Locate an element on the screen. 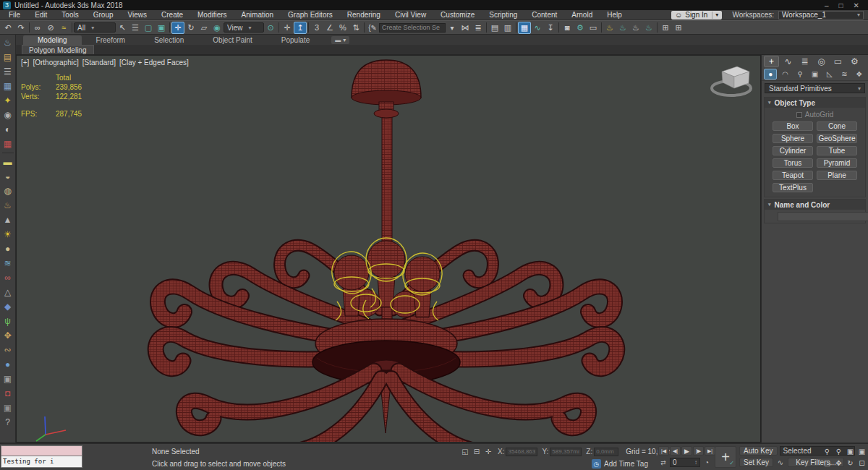 This screenshot has height=470, width=868. render-iterative-icon: ♨ is located at coordinates (623, 27).